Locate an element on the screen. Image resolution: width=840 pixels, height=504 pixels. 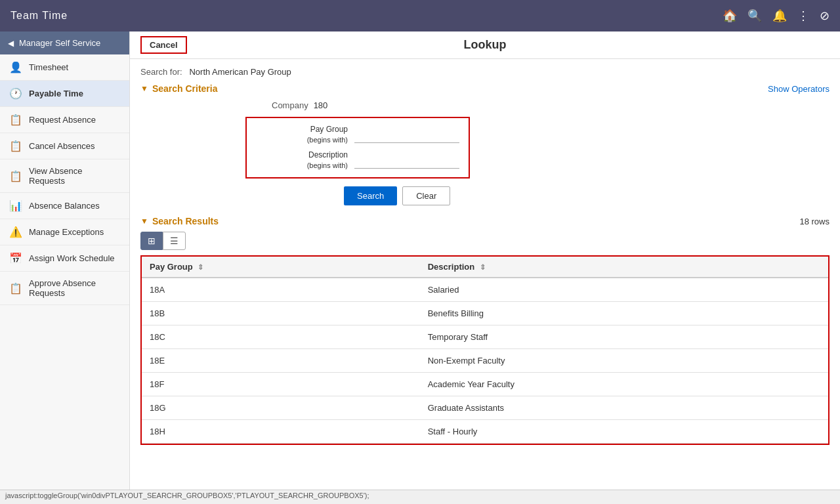
sidebar-item-timesheet: 👤 Timesheet is located at coordinates (64, 68).